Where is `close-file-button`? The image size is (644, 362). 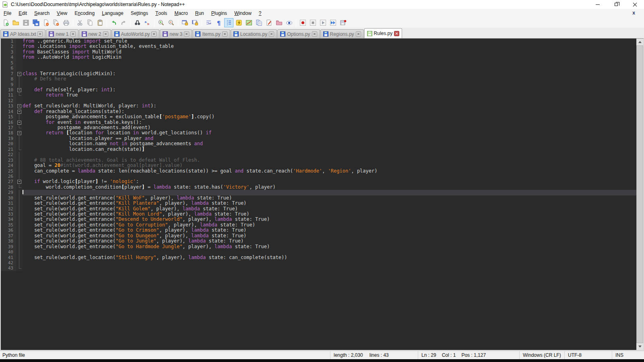 close-file-button is located at coordinates (46, 23).